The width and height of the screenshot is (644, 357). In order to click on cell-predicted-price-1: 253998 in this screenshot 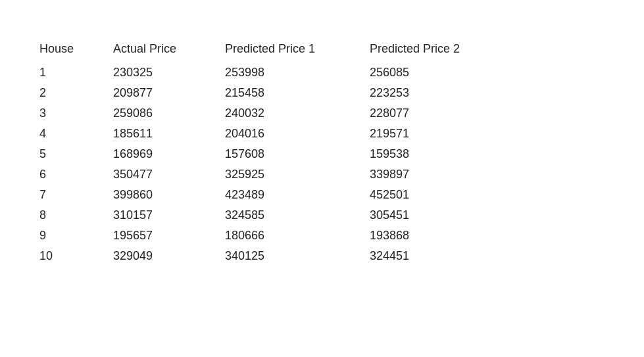, I will do `click(297, 72)`.